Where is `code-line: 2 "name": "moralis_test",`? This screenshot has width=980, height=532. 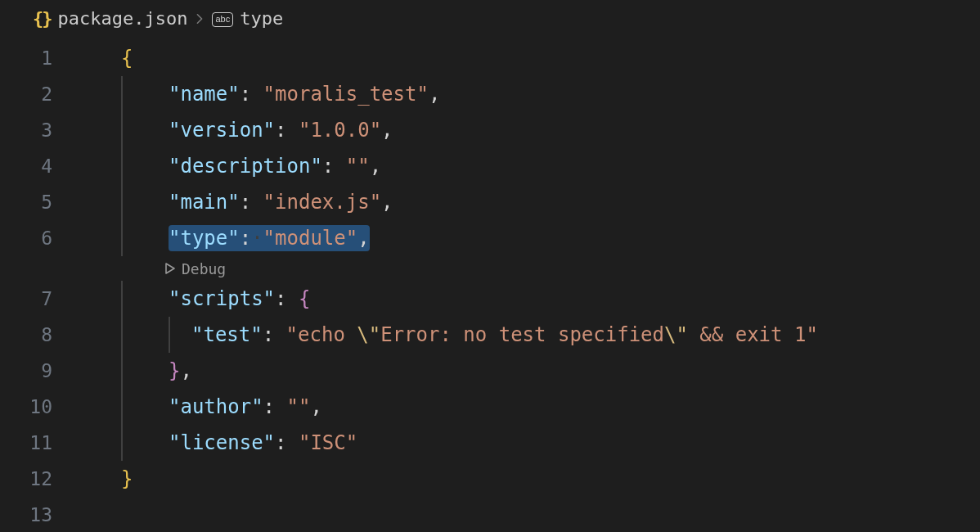 code-line: 2 "name": "moralis_test", is located at coordinates (490, 94).